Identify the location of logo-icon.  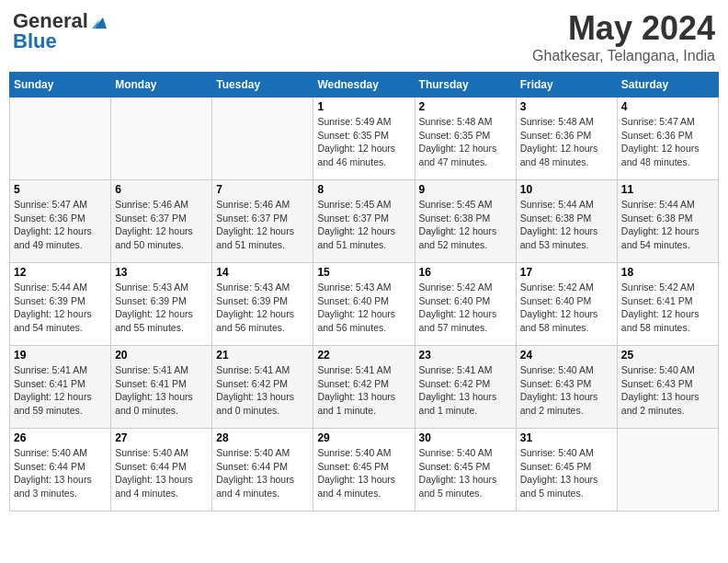
(99, 21).